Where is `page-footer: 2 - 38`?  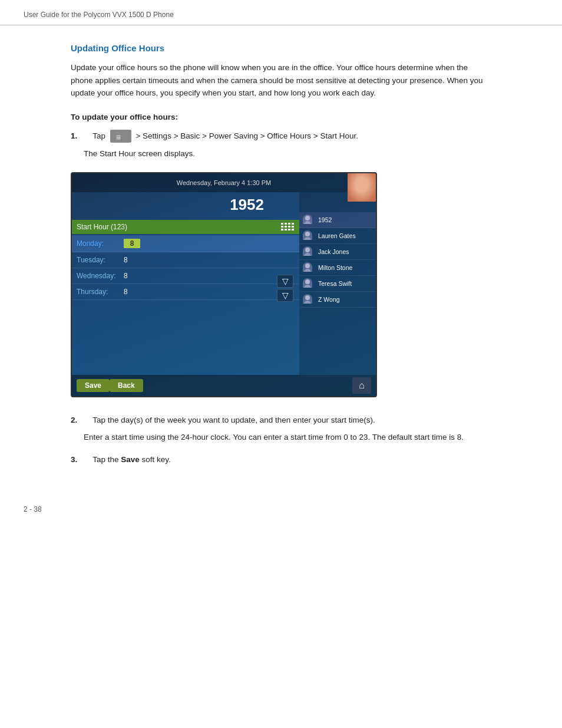 page-footer: 2 - 38 is located at coordinates (281, 509).